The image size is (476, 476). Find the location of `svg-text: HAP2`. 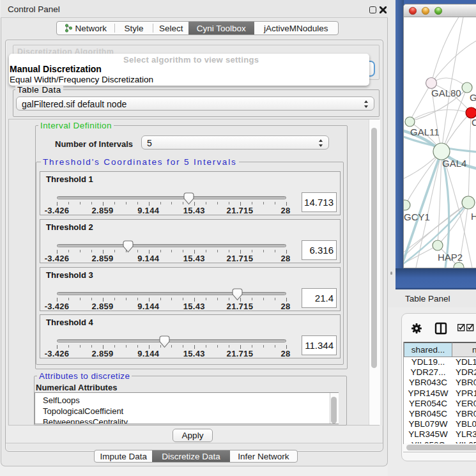

svg-text: HAP2 is located at coordinates (450, 257).